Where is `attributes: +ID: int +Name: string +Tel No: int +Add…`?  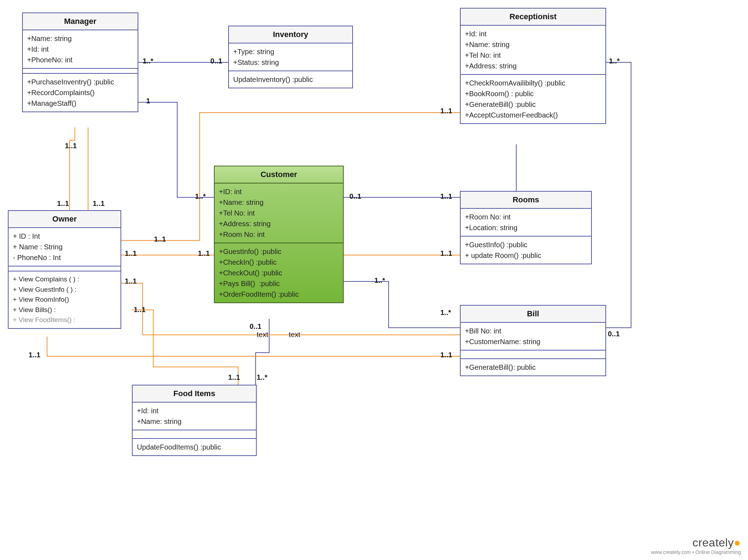
attributes: +ID: int +Name: string +Tel No: int +Add… is located at coordinates (279, 213).